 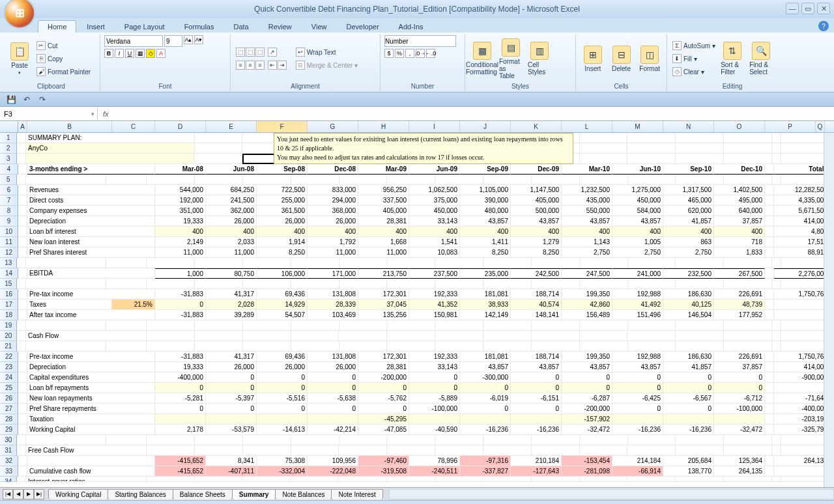 I want to click on first-sheet-button: |◀, so click(x=8, y=494).